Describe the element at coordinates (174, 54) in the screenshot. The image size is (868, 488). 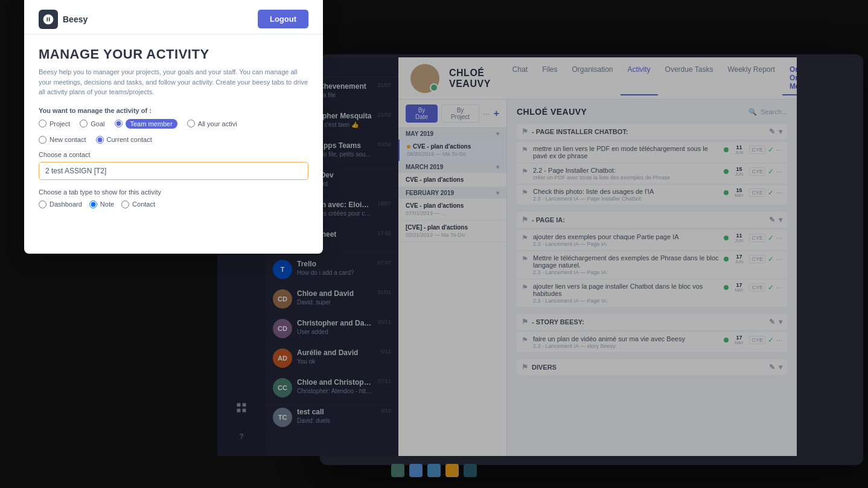
I see `modal-title: MANAGE YOUR ACTIVITY` at that location.